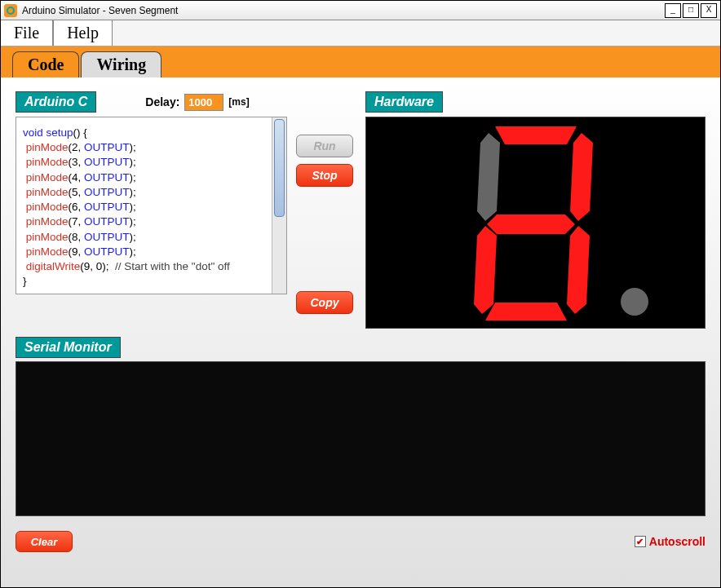  I want to click on segment-a, so click(536, 137).